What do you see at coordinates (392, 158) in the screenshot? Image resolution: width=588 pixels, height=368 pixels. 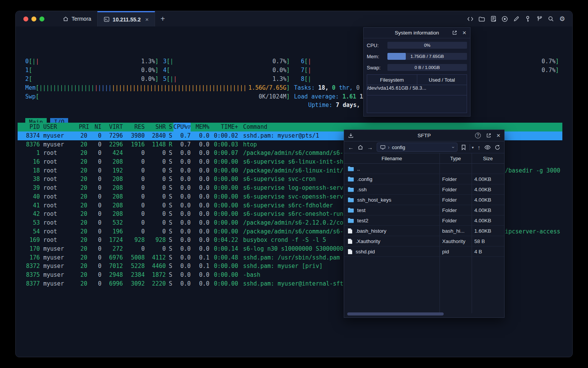 I see `filename-column: Filename` at bounding box center [392, 158].